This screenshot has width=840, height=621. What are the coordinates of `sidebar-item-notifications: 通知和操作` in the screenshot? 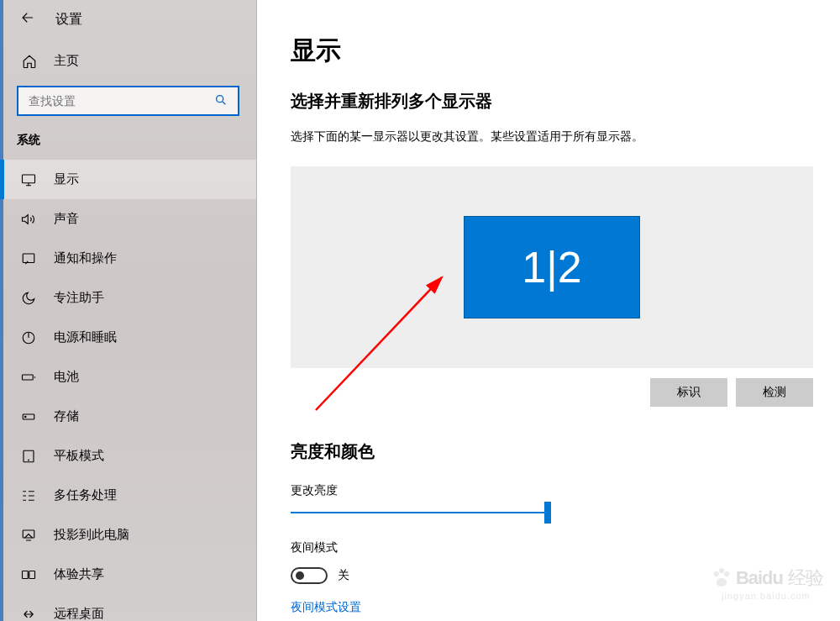 It's located at (128, 259).